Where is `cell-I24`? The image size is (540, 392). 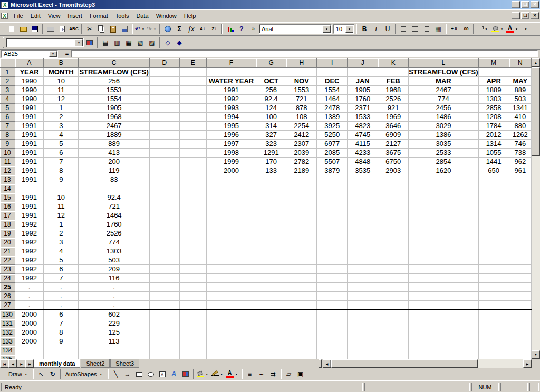
cell-I24 is located at coordinates (332, 278).